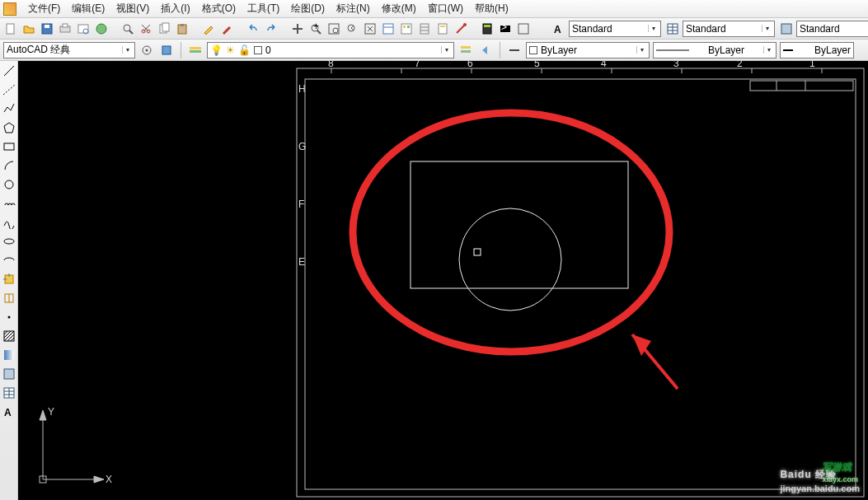  I want to click on spline-button, so click(9, 222).